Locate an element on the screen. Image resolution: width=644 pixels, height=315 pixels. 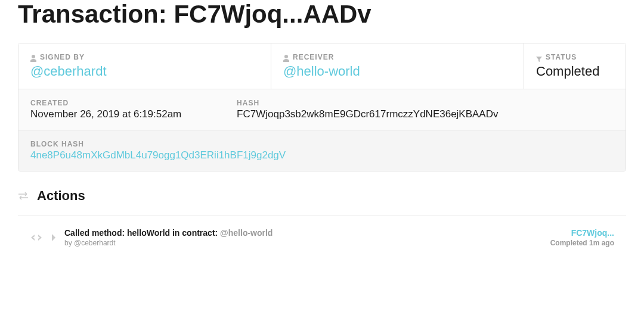
receiver-label-row: RECEIVER is located at coordinates (397, 57).